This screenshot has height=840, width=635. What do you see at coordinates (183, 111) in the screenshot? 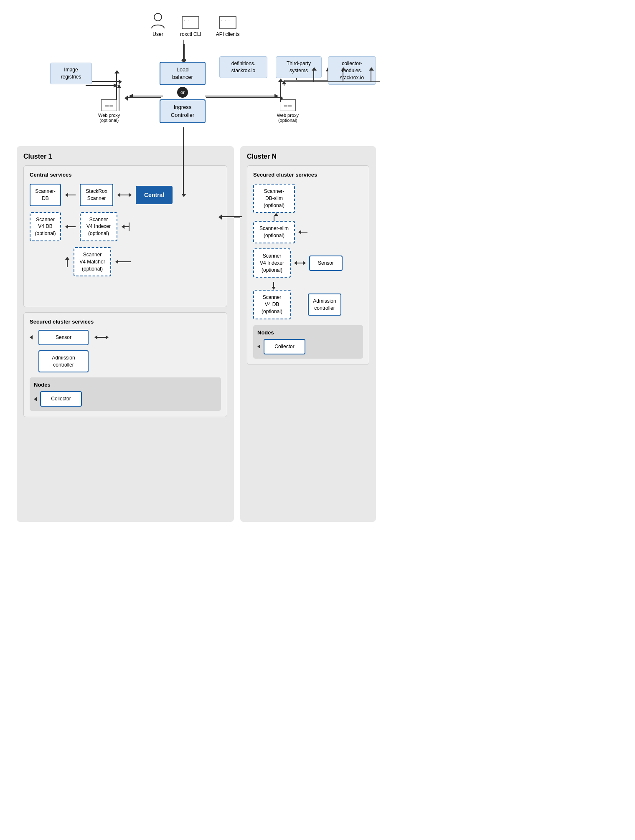
I see `ingress-controller-box: IngressController` at bounding box center [183, 111].